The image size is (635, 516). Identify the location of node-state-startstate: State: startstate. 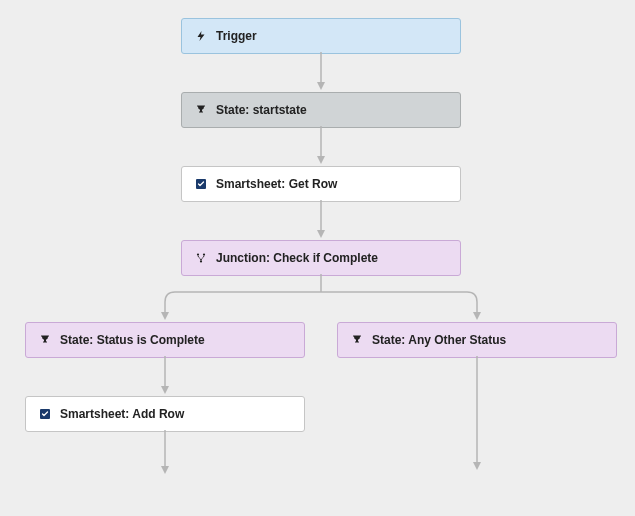
(321, 110).